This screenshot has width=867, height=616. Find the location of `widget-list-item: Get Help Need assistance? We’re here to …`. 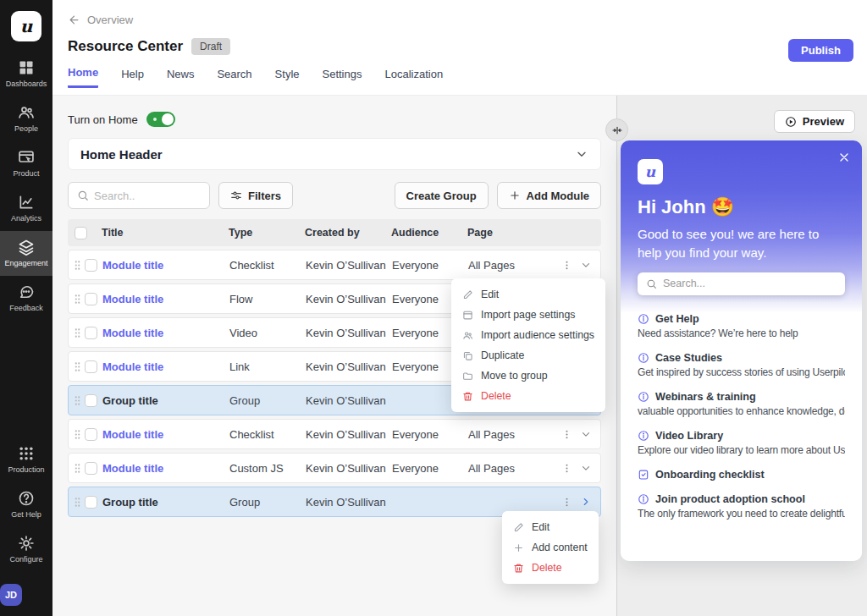

widget-list-item: Get Help Need assistance? We’re here to … is located at coordinates (742, 327).